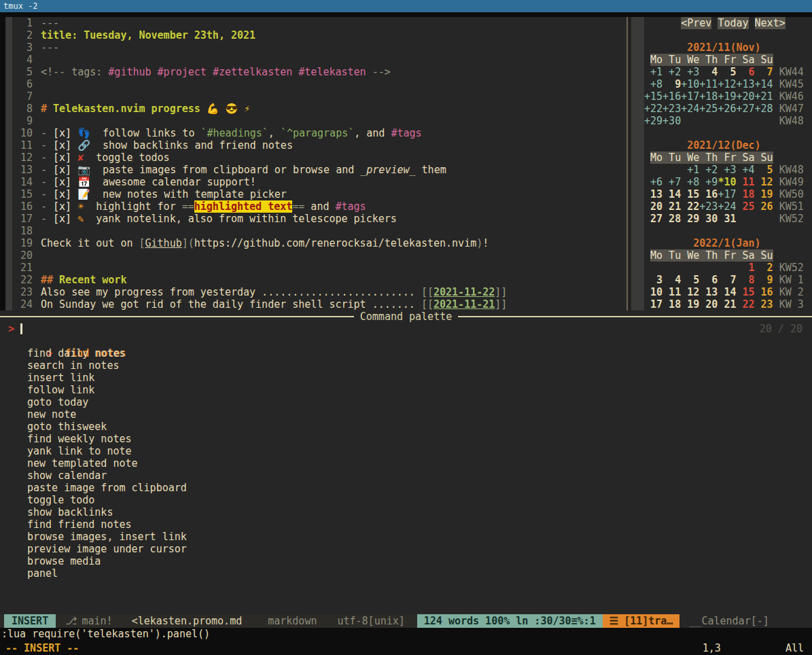  I want to click on editor-line: 17- [x] ✎ yank notelink, also from withi…, so click(319, 219).